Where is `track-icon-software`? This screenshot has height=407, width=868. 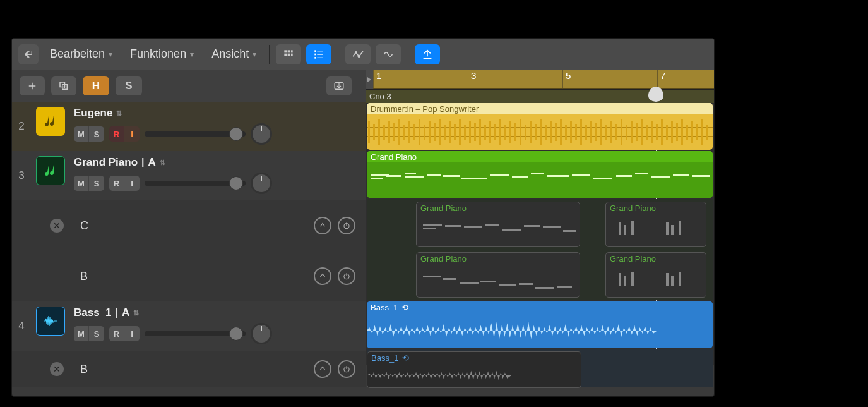 track-icon-software is located at coordinates (51, 171).